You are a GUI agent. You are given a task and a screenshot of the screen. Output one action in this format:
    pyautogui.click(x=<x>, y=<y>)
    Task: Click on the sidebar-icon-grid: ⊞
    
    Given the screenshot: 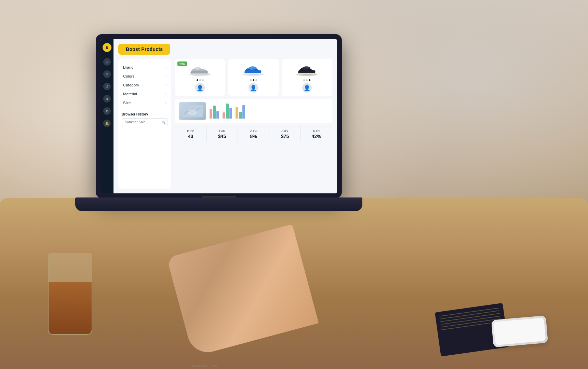 What is the action you would take?
    pyautogui.click(x=107, y=62)
    